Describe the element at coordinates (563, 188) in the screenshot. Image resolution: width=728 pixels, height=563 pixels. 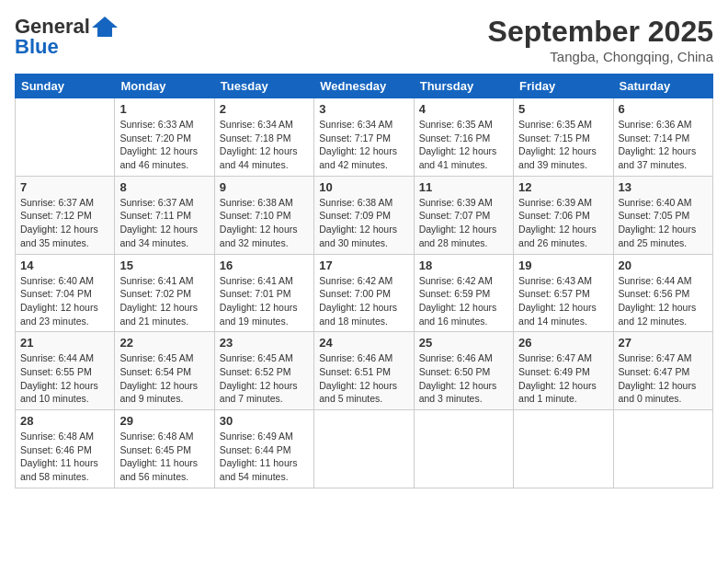
I see `day-number: 12` at that location.